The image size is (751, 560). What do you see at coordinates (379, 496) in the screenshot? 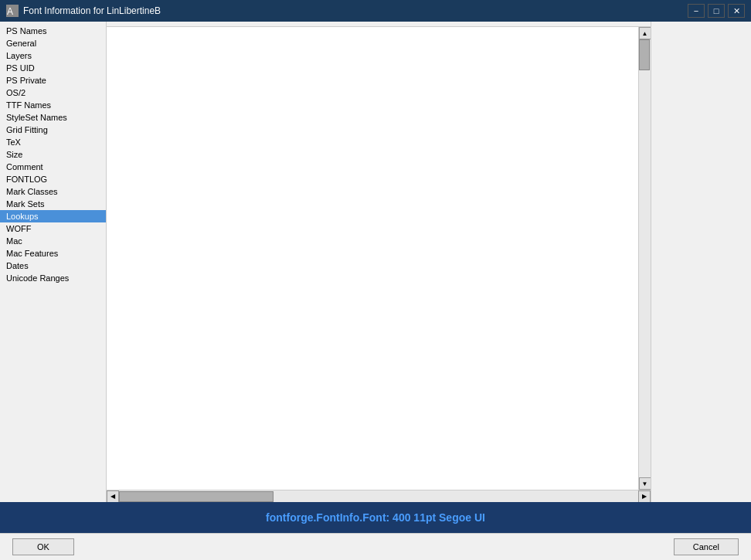
I see `horizontal-scrollbar: ◀ ▶` at bounding box center [379, 496].